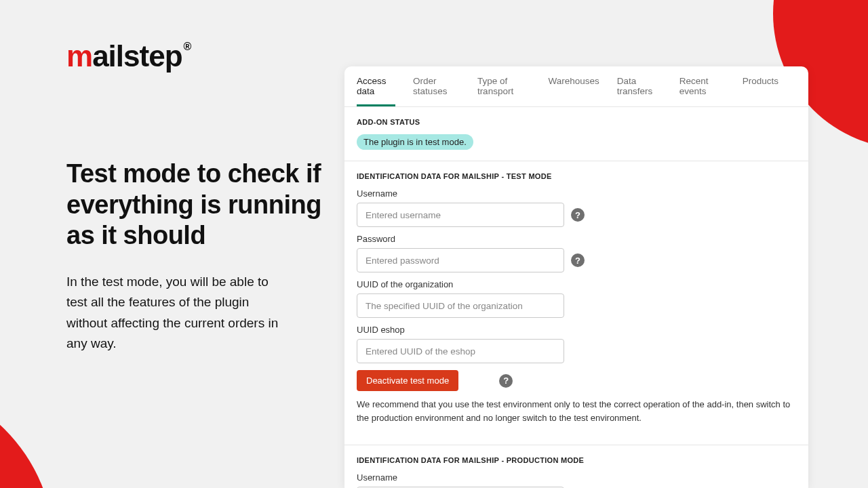 The height and width of the screenshot is (488, 868). I want to click on org-uuid-input, so click(460, 306).